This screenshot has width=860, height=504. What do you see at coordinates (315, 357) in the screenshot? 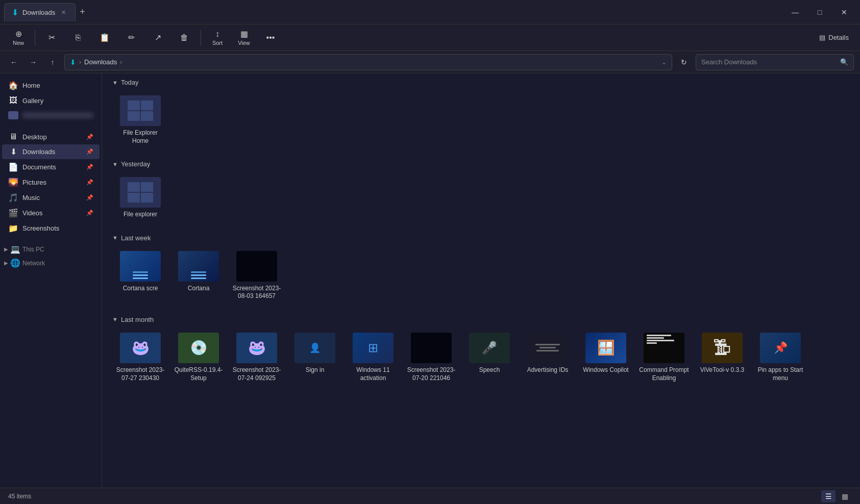
I see `file-item-signin: 👤 Sign in` at bounding box center [315, 357].